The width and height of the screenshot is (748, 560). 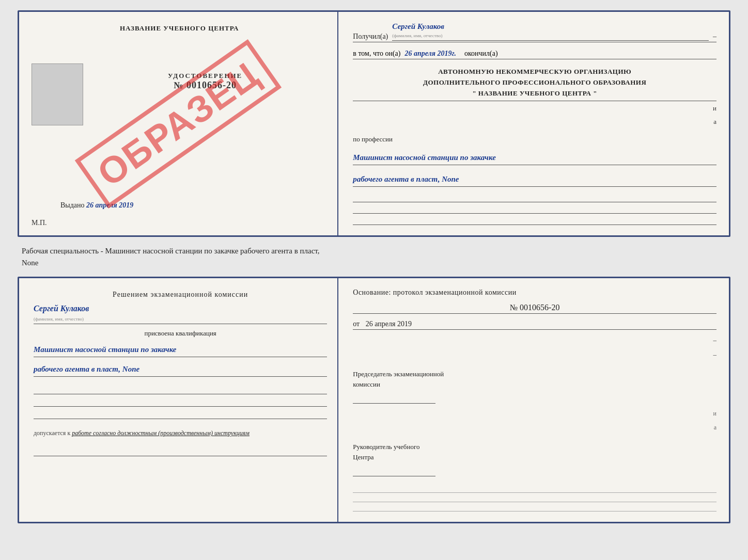 What do you see at coordinates (535, 139) in the screenshot?
I see `po-professii: по профессии` at bounding box center [535, 139].